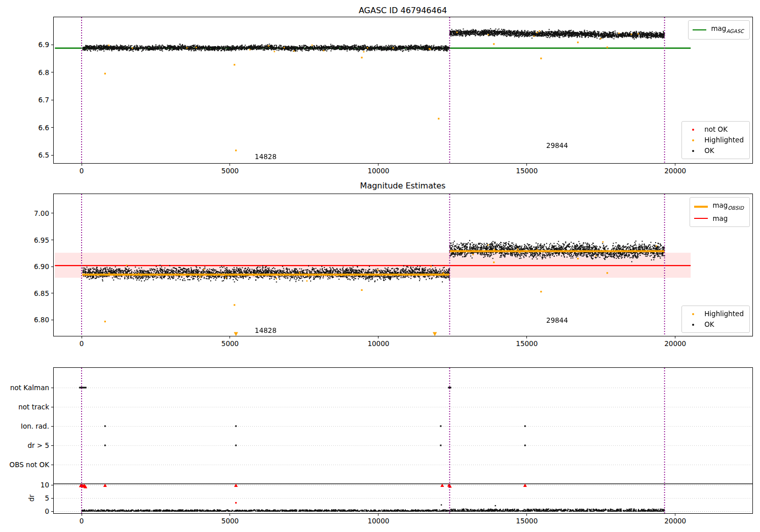 This screenshot has height=532, width=760. I want to click on y-tick-label: 6.95, so click(42, 240).